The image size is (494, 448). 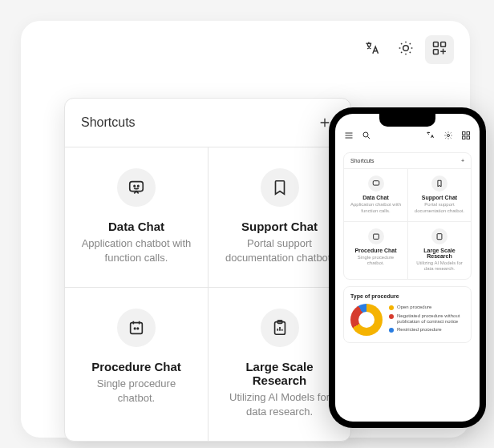 What do you see at coordinates (463, 160) in the screenshot?
I see `phone-add-button: +` at bounding box center [463, 160].